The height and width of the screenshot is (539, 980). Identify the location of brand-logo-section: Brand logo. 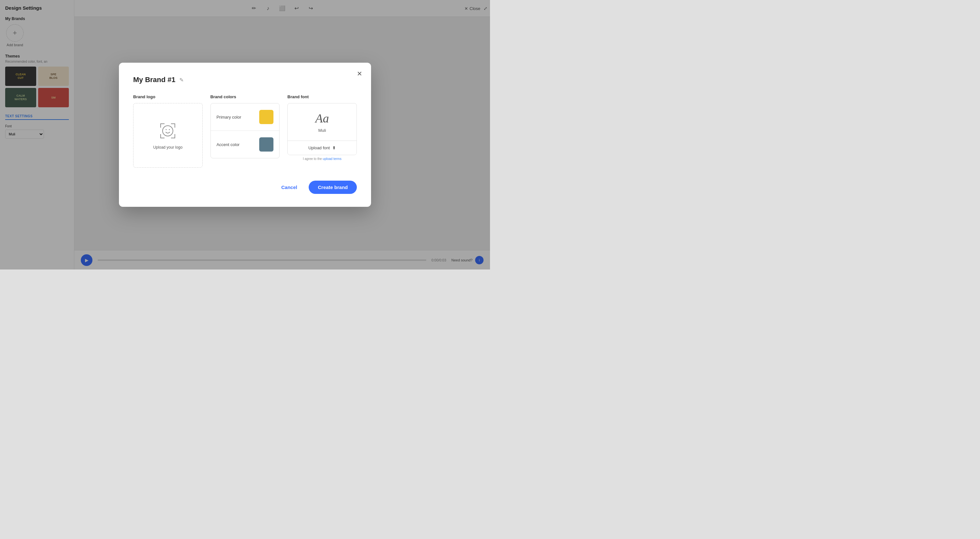
(168, 131).